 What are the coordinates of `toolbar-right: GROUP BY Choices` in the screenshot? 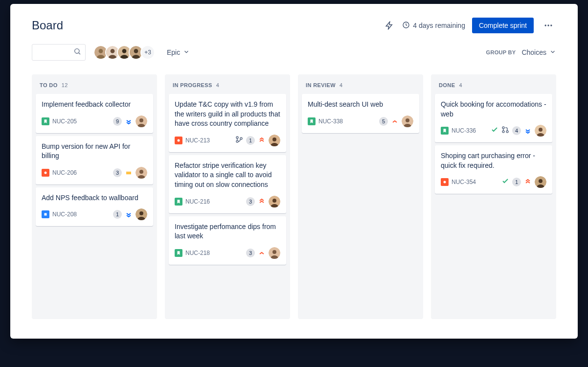 It's located at (521, 53).